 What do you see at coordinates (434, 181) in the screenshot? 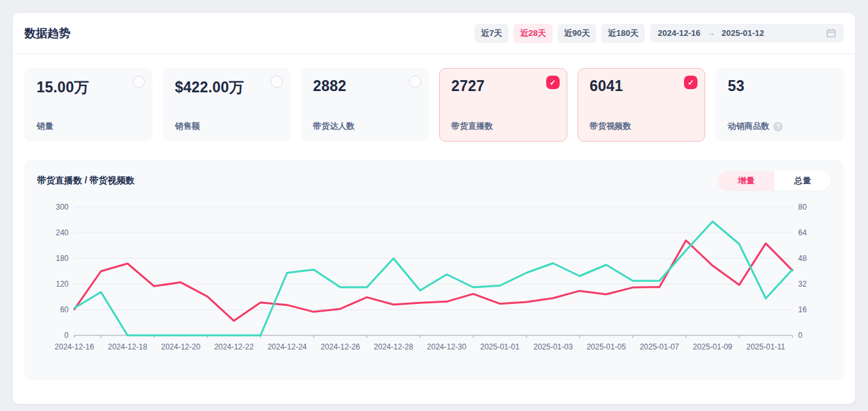
I see `chart-header: 带货直播数 / 带货视频数 增量总量` at bounding box center [434, 181].